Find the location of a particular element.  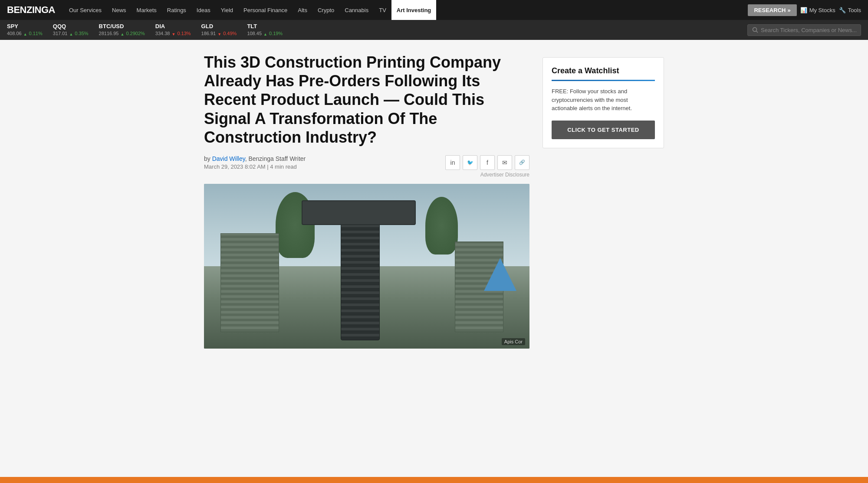

wall-left is located at coordinates (250, 283).